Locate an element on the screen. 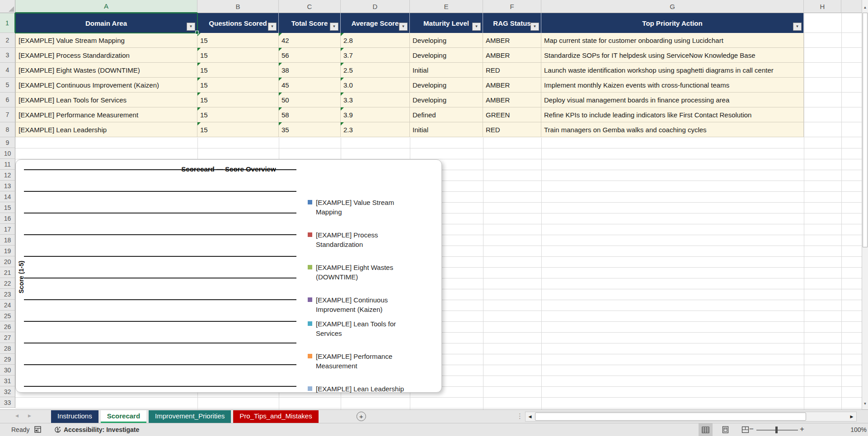 The width and height of the screenshot is (868, 436). legend-item: [EXAMPLE] Value Stream Mapping is located at coordinates (360, 207).